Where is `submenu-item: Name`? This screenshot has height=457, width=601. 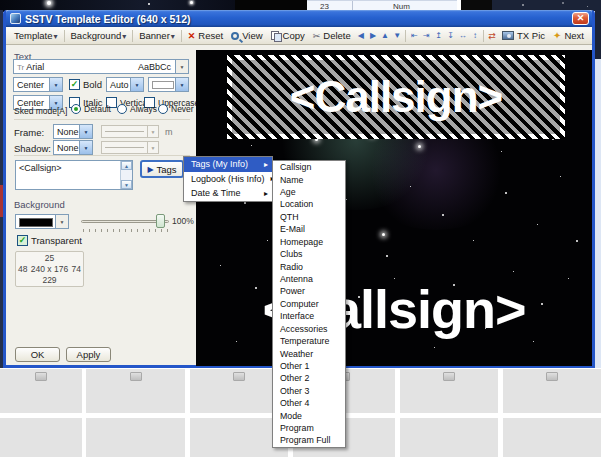 submenu-item: Name is located at coordinates (309, 179).